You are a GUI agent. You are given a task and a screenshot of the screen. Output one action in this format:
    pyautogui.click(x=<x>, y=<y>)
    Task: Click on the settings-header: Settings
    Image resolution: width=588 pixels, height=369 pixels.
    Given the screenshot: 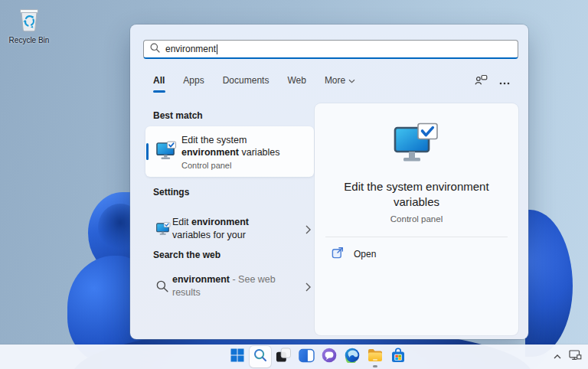 What is the action you would take?
    pyautogui.click(x=172, y=192)
    